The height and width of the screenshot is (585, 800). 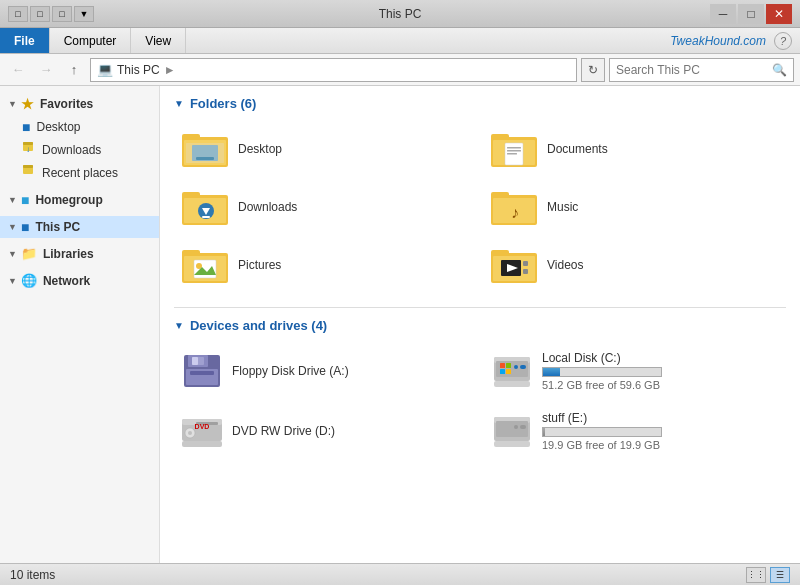 What do you see at coordinates (29, 254) in the screenshot?
I see `libraries-icon: 📁` at bounding box center [29, 254].